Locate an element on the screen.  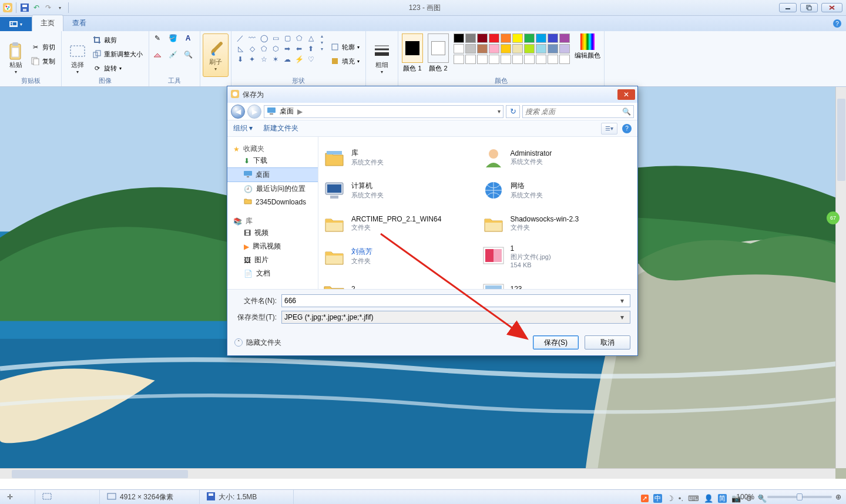
zoom-out-button: ⊖ is located at coordinates (761, 497).